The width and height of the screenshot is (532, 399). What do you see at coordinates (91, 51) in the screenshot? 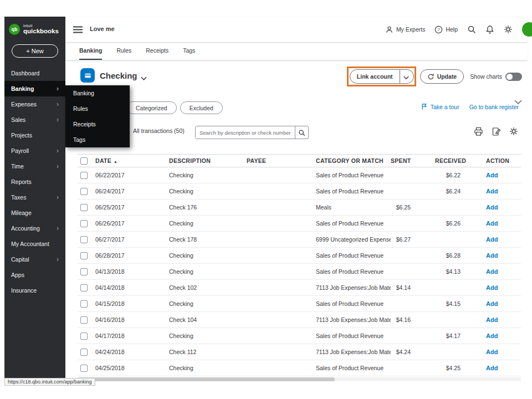
I see `tab-banking: Banking` at bounding box center [91, 51].